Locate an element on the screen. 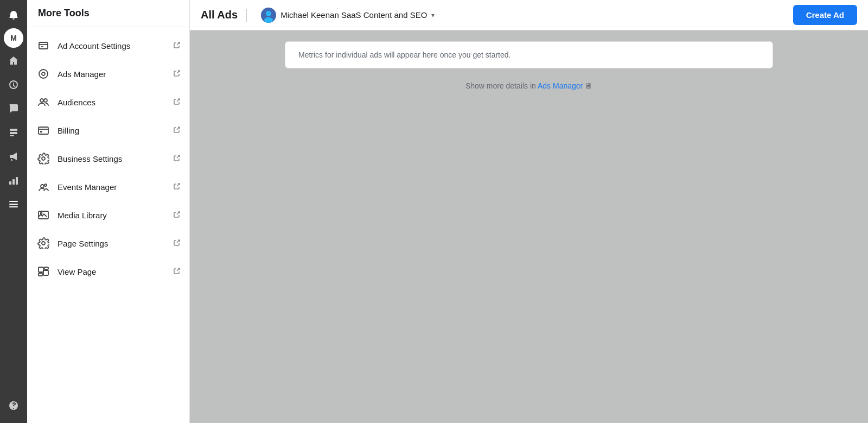  show-more-label: Show more details in is located at coordinates (501, 86).